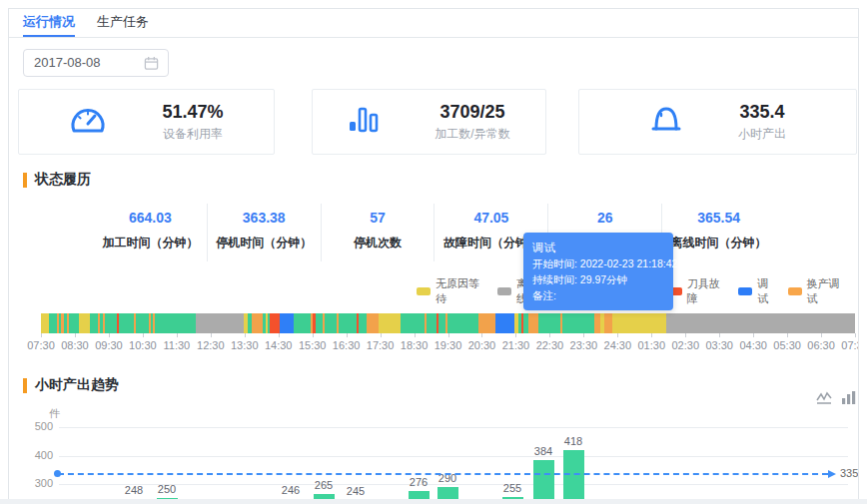 The height and width of the screenshot is (504, 867). I want to click on bar-value-label: 265, so click(324, 485).